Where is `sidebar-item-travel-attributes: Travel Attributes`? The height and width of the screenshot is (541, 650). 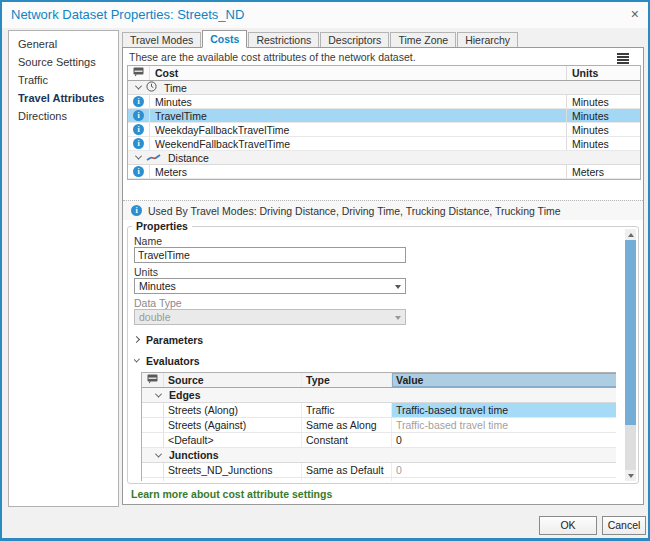
sidebar-item-travel-attributes: Travel Attributes is located at coordinates (64, 98).